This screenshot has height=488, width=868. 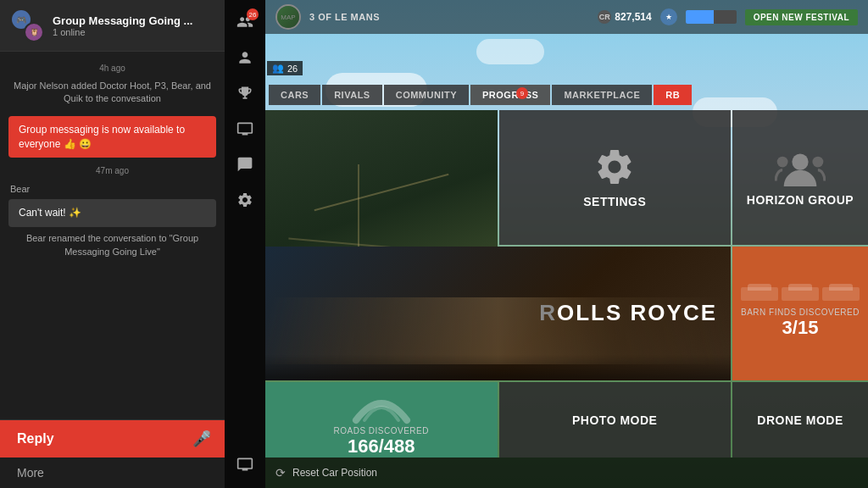 What do you see at coordinates (112, 25) in the screenshot?
I see `chat-header: 🎮 🦉 Group Messaging Going ... 1 online` at bounding box center [112, 25].